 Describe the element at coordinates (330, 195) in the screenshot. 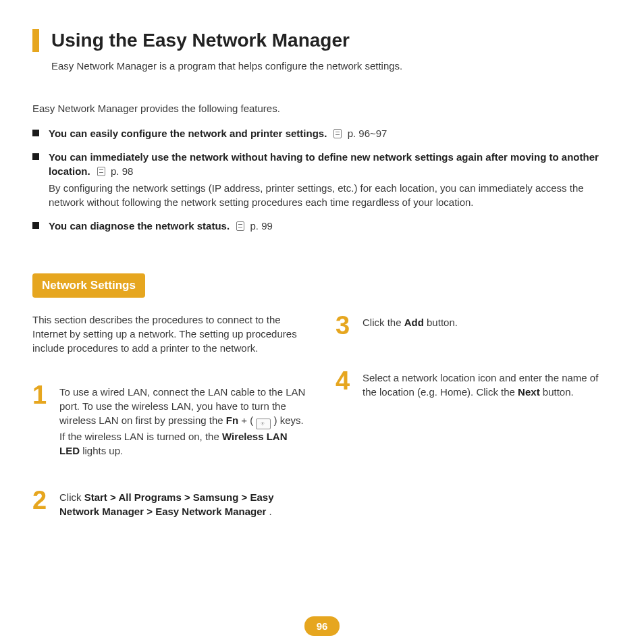

I see `feature-desc: By configuring the network settings (IP …` at that location.